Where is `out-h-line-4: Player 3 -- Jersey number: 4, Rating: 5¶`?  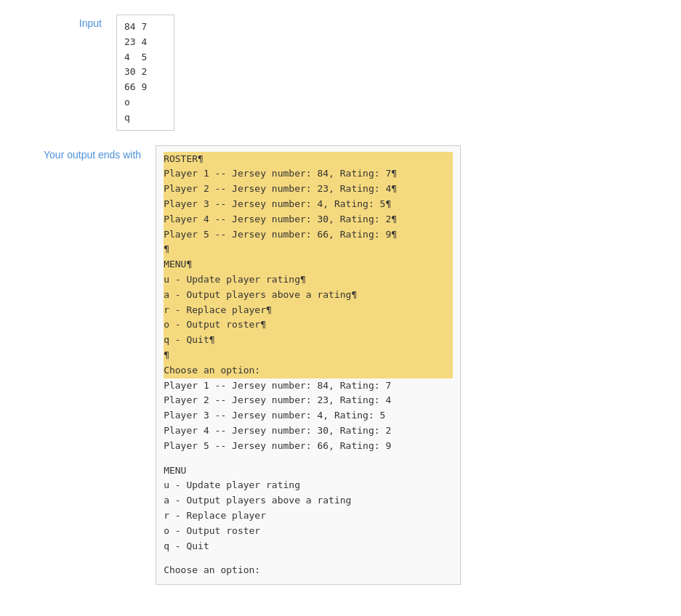
out-h-line-4: Player 3 -- Jersey number: 4, Rating: 5¶ is located at coordinates (308, 205).